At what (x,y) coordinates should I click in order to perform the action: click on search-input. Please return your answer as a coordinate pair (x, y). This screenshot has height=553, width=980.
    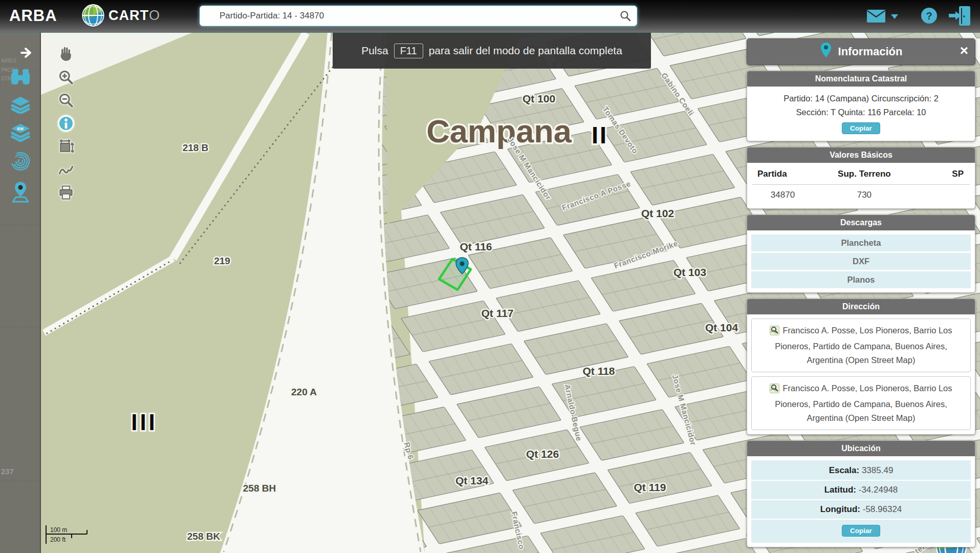
    Looking at the image, I should click on (419, 16).